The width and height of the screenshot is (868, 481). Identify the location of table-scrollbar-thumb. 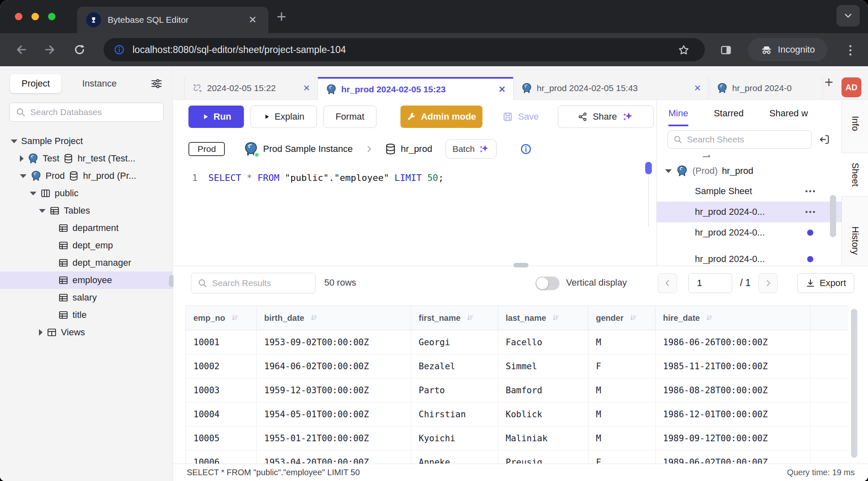
(854, 383).